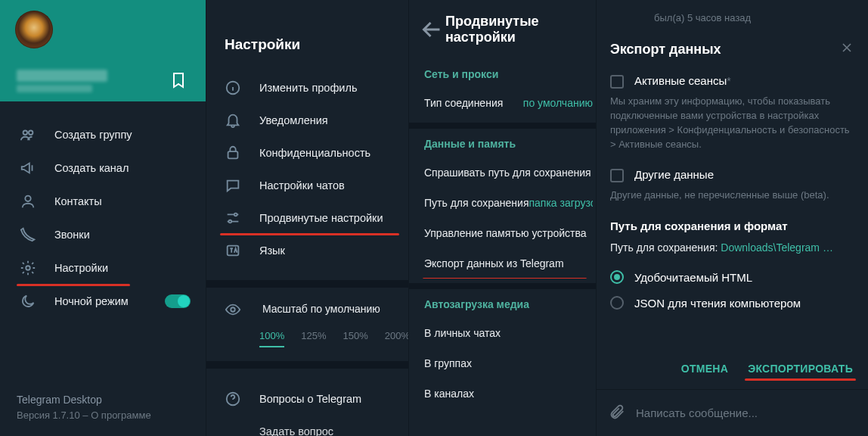 This screenshot has width=868, height=436. What do you see at coordinates (233, 185) in the screenshot?
I see `chat-icon` at bounding box center [233, 185].